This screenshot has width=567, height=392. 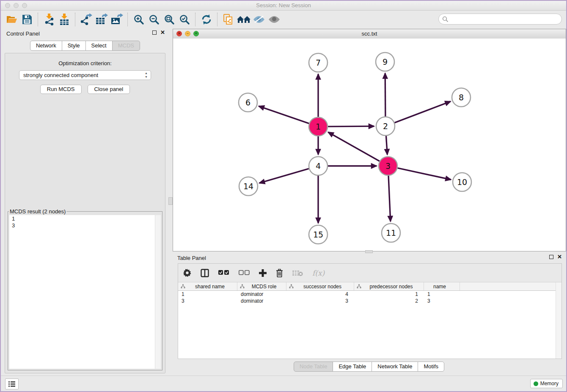 I want to click on result-item: 3, so click(x=85, y=225).